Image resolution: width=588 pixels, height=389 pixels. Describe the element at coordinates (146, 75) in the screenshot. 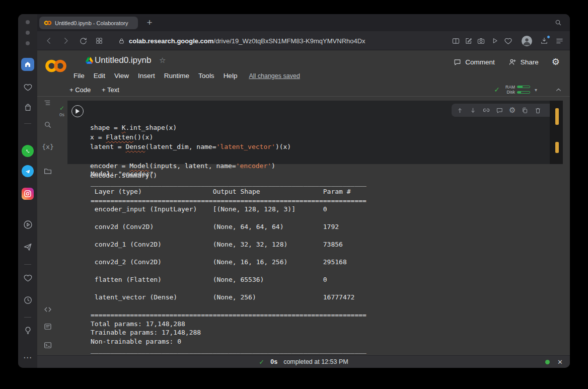

I see `menu-insert: Insert` at that location.